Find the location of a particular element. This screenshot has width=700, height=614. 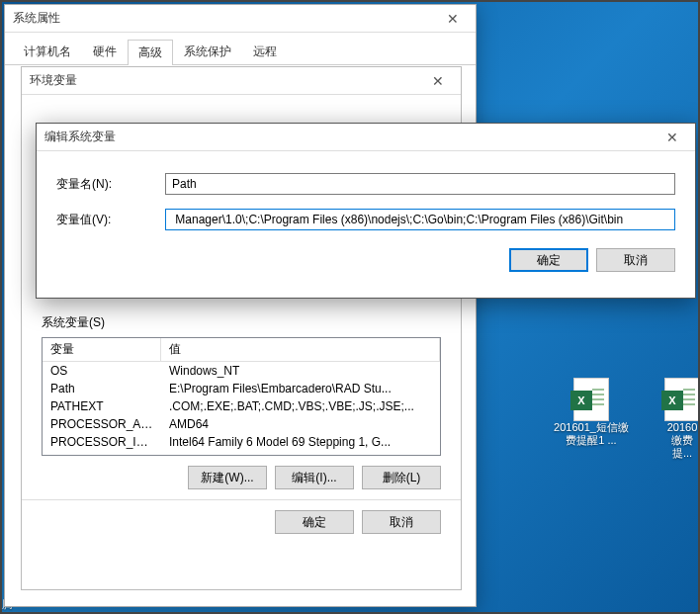

delete-button: 删除(L) is located at coordinates (401, 478).